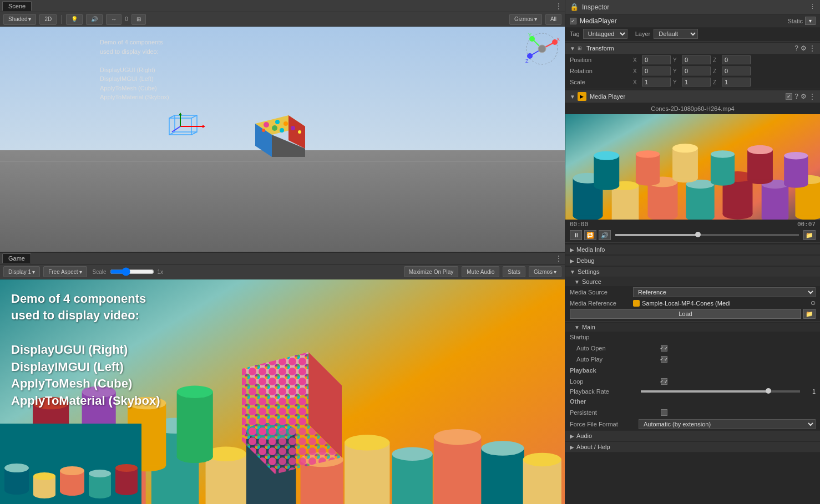 Image resolution: width=820 pixels, height=504 pixels. What do you see at coordinates (692, 261) in the screenshot?
I see `debug-section: ▶ Debug` at bounding box center [692, 261].